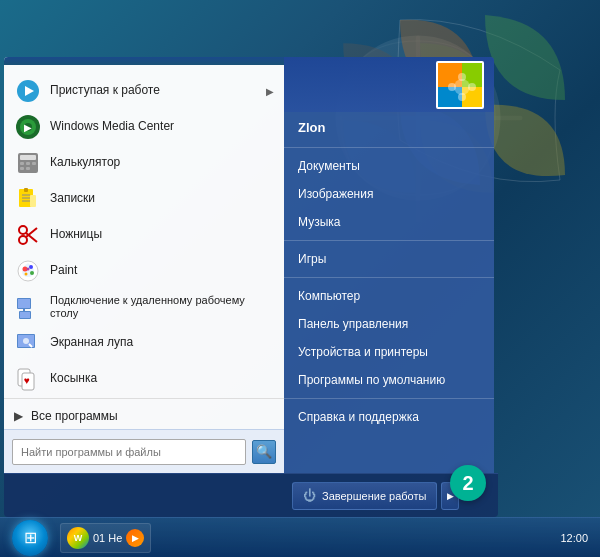 The height and width of the screenshot is (557, 600). Describe the element at coordinates (28, 271) in the screenshot. I see `paint-icon` at that location.